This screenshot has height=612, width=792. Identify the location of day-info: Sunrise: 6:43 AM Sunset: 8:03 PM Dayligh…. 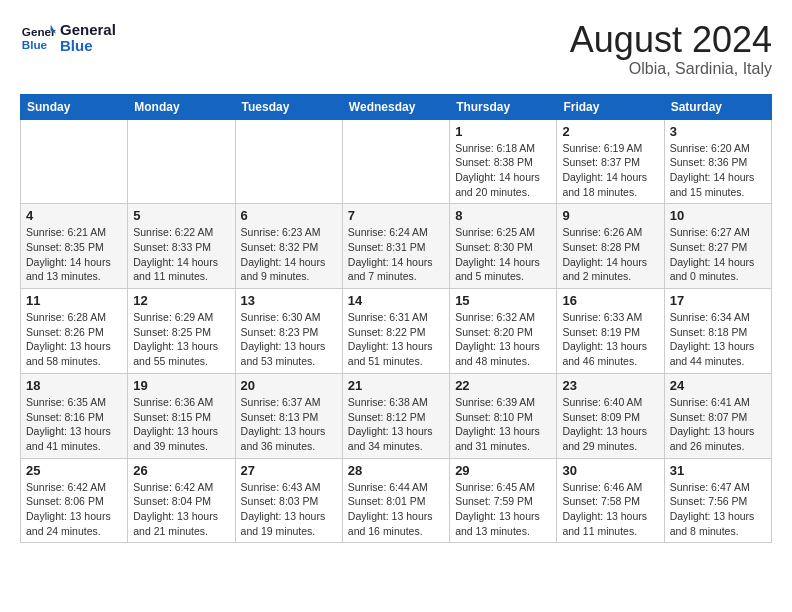
(289, 510).